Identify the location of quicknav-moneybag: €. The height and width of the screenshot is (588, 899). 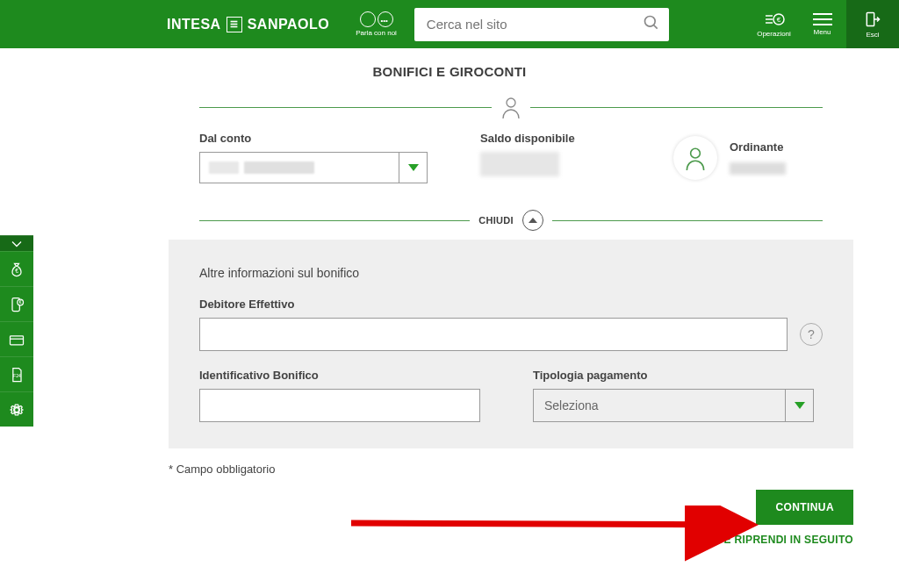
(17, 269).